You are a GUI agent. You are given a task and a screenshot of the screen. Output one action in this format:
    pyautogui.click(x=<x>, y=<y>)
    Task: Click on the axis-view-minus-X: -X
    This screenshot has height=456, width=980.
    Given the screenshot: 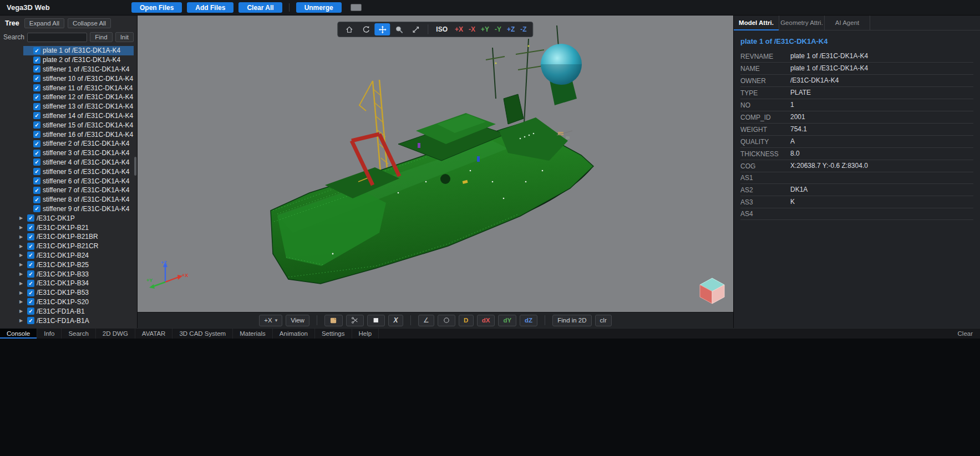 What is the action you would take?
    pyautogui.click(x=472, y=29)
    